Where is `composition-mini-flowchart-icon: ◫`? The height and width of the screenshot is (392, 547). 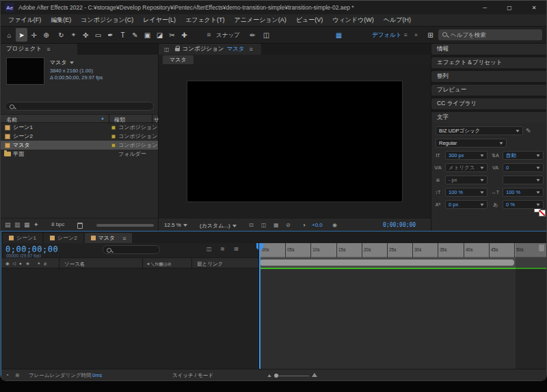 composition-mini-flowchart-icon: ◫ is located at coordinates (209, 249).